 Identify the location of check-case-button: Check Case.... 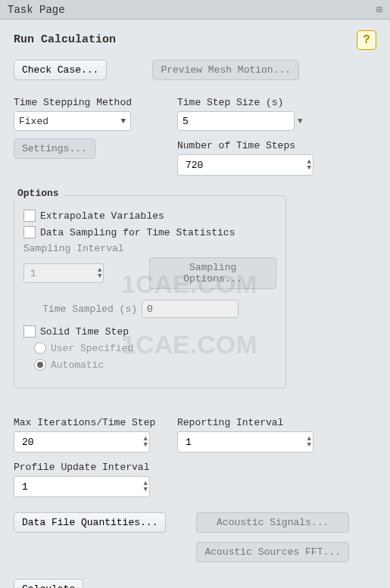
(61, 70).